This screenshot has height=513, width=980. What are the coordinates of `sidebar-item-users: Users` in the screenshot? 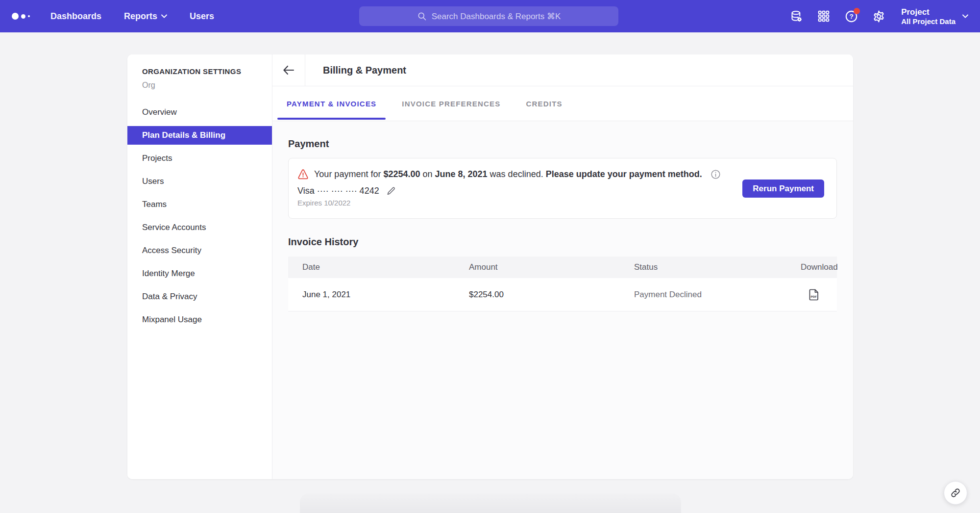 It's located at (200, 181).